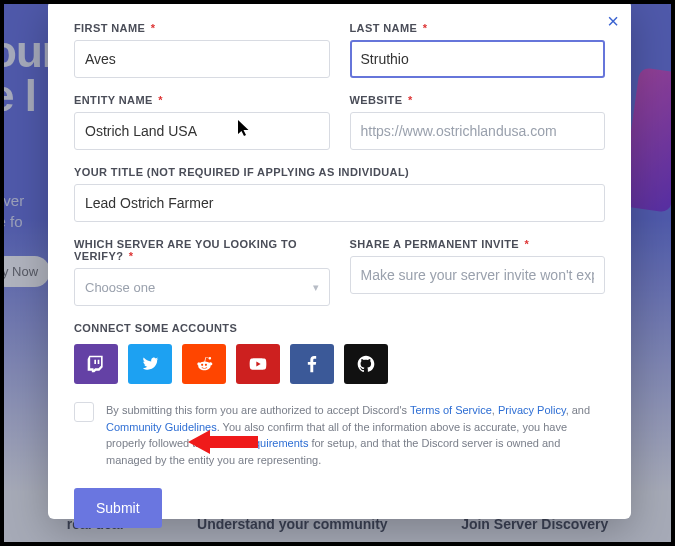 The image size is (675, 546). What do you see at coordinates (202, 28) in the screenshot?
I see `first-name-label: FIRST NAME *` at bounding box center [202, 28].